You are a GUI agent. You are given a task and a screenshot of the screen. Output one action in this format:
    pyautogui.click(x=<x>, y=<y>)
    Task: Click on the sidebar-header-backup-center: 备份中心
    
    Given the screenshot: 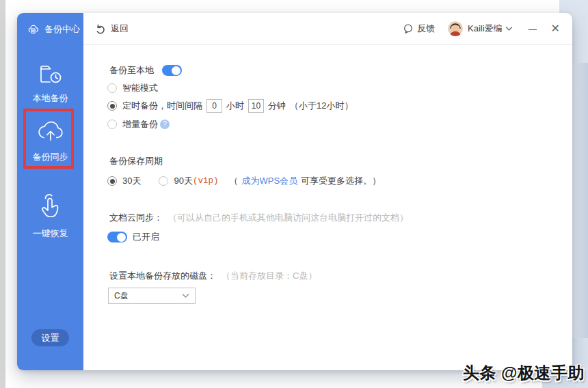 What is the action you would take?
    pyautogui.click(x=53, y=29)
    